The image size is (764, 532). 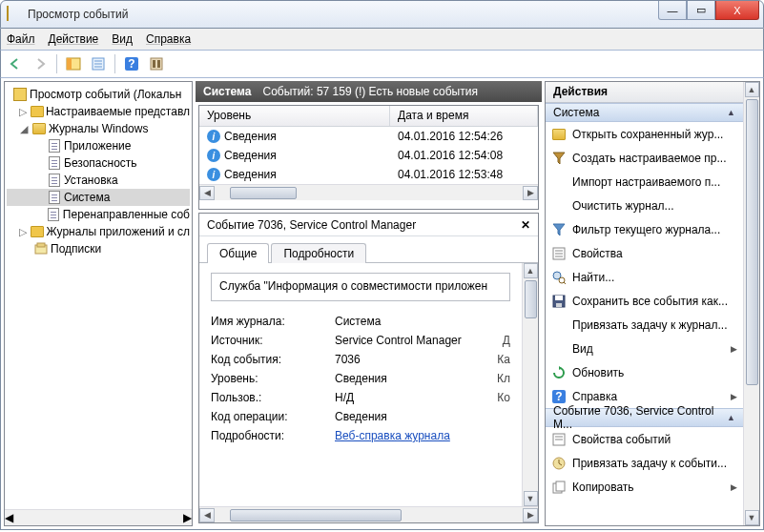 What do you see at coordinates (132, 64) in the screenshot?
I see `help-button: ?` at bounding box center [132, 64].